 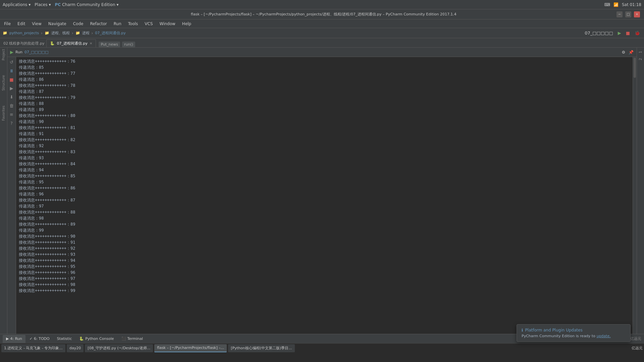 I want to click on breadcrumb-folder2-icon: 📁, so click(x=78, y=33).